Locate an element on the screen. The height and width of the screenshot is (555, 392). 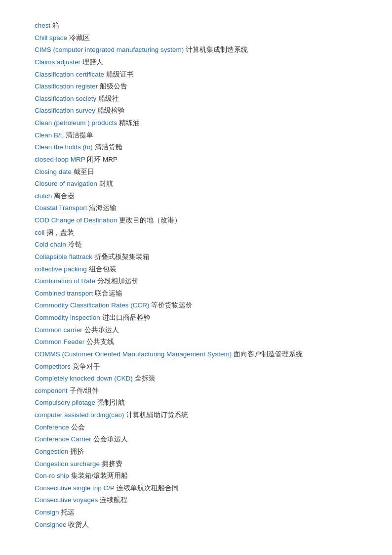
entry-chinese: 拥挤费 is located at coordinates (112, 464).